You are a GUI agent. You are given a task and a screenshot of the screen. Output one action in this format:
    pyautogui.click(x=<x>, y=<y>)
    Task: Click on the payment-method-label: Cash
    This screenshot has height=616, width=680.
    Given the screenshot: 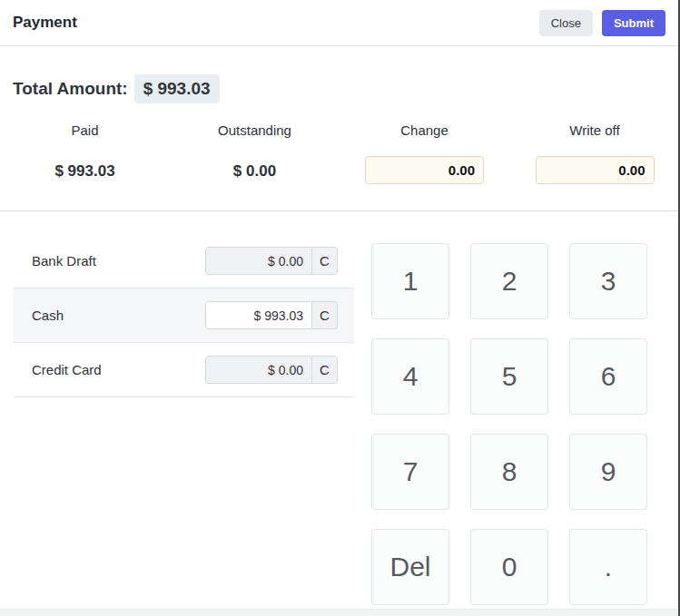 What is the action you would take?
    pyautogui.click(x=47, y=316)
    